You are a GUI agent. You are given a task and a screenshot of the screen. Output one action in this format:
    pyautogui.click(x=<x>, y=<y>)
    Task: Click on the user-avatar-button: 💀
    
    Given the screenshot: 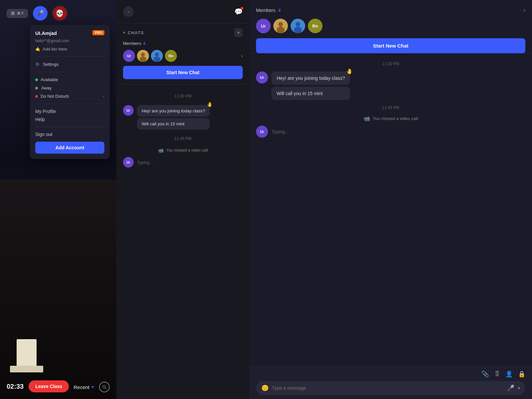 What is the action you would take?
    pyautogui.click(x=60, y=13)
    